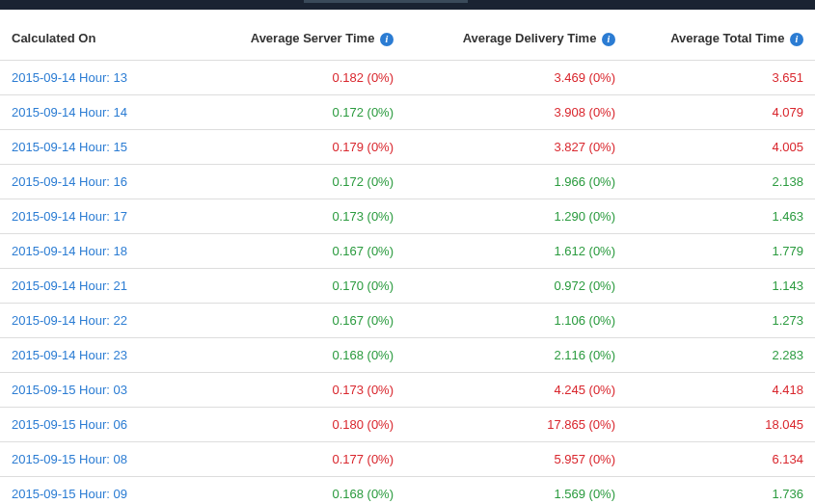 This screenshot has height=504, width=815. I want to click on calculated-on-link: 2015-09-14 Hour: 16, so click(69, 181).